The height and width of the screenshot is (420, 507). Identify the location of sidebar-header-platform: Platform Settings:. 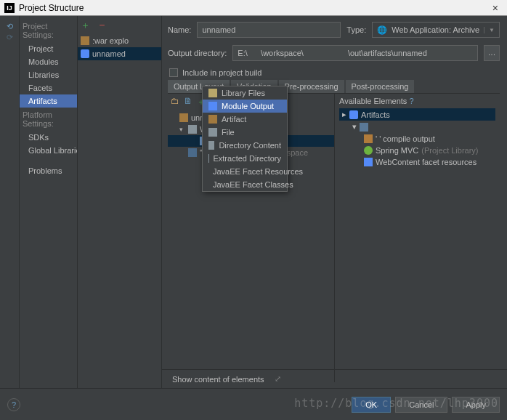
(48, 119).